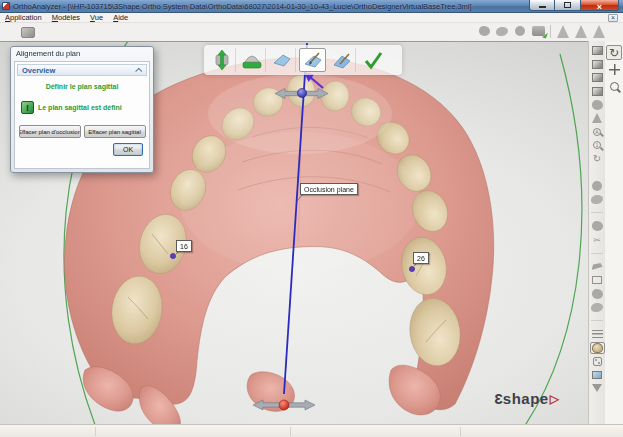 The width and height of the screenshot is (623, 437). What do you see at coordinates (502, 32) in the screenshot?
I see `jaw-model-icon-glyph` at bounding box center [502, 32].